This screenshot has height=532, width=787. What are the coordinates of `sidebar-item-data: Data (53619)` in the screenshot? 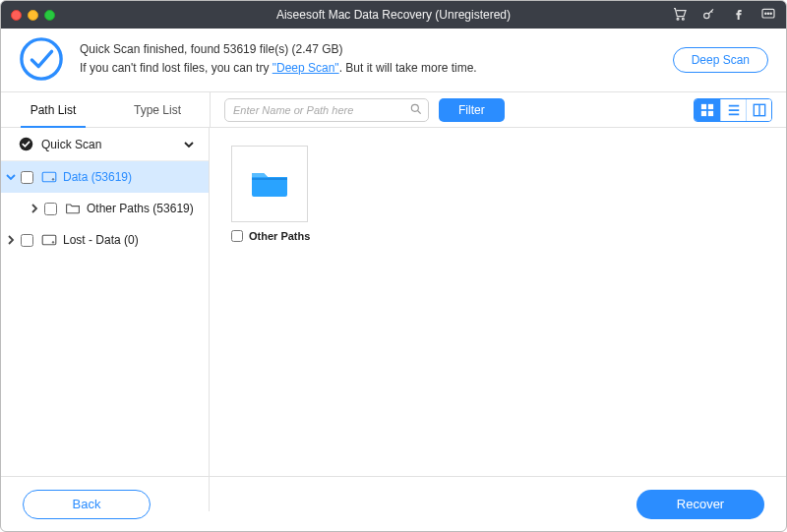 It's located at (104, 177).